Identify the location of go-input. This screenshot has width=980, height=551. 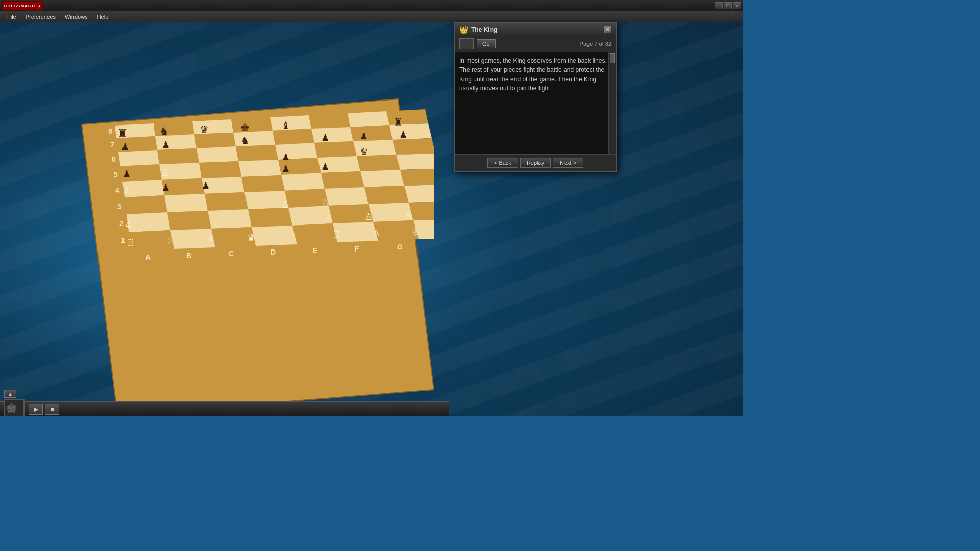
(467, 44).